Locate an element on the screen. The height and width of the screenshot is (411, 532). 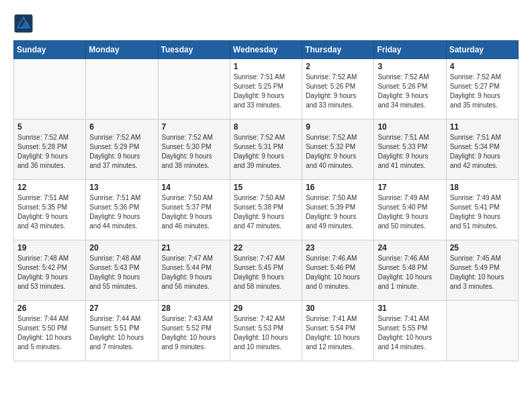
calendar-cell: 25Sunrise: 7:45 AM Sunset: 5:49 PM Dayli… is located at coordinates (482, 271).